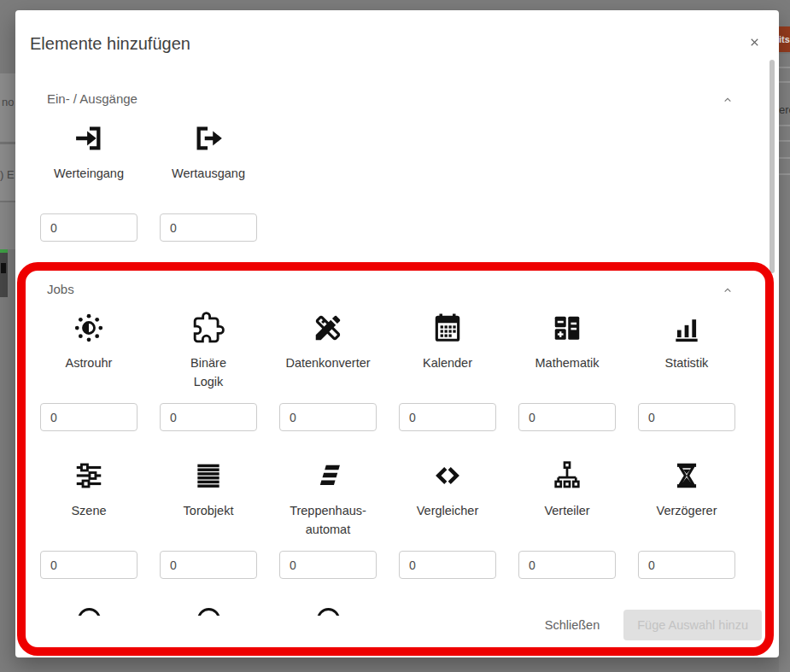 The image size is (790, 672). I want to click on background-row: no, so click(8, 108).